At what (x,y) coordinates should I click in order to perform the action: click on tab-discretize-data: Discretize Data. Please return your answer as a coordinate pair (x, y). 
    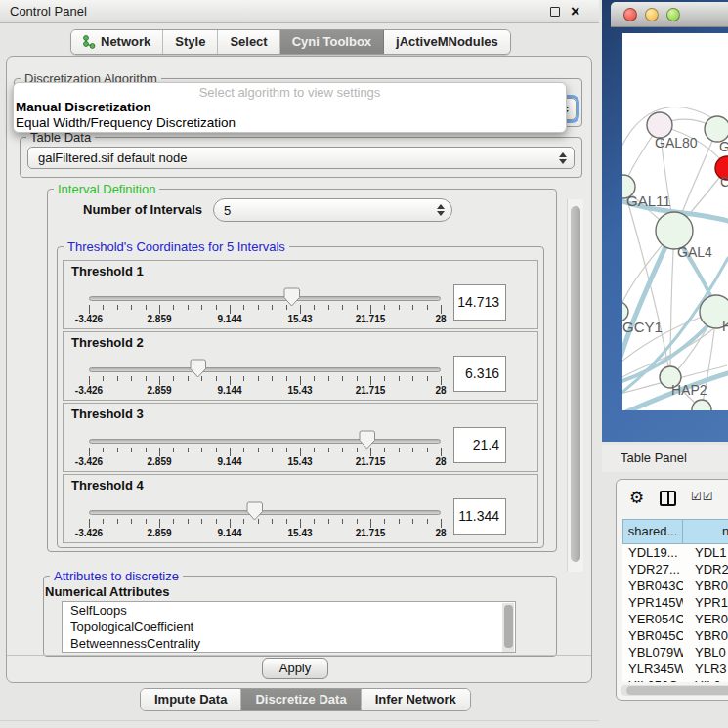
    Looking at the image, I should click on (301, 700).